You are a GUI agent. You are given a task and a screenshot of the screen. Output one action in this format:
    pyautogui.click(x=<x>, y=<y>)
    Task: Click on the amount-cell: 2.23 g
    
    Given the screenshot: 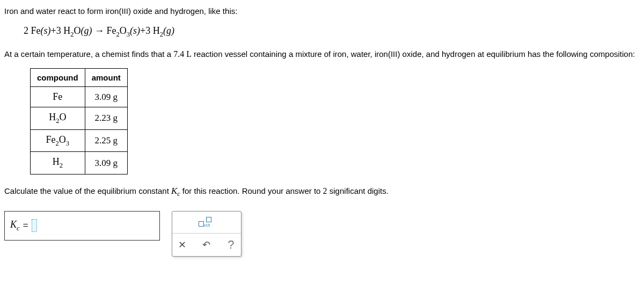 What is the action you would take?
    pyautogui.click(x=106, y=119)
    